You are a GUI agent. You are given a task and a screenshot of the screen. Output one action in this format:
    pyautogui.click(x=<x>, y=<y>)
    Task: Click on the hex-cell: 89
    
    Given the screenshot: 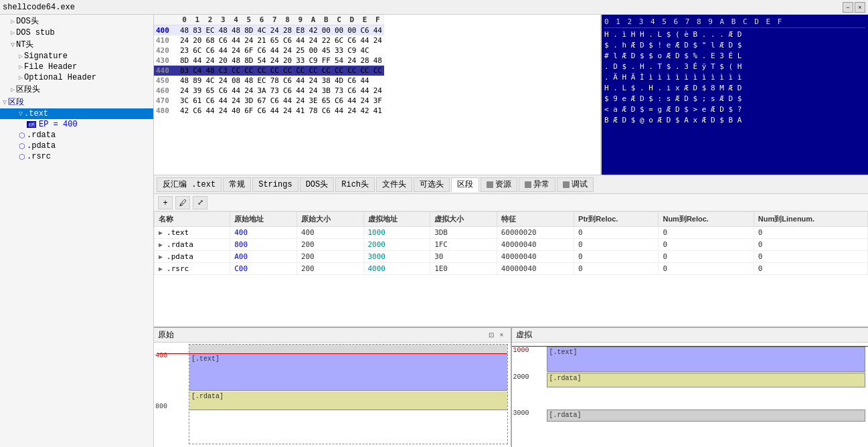 What is the action you would take?
    pyautogui.click(x=197, y=80)
    